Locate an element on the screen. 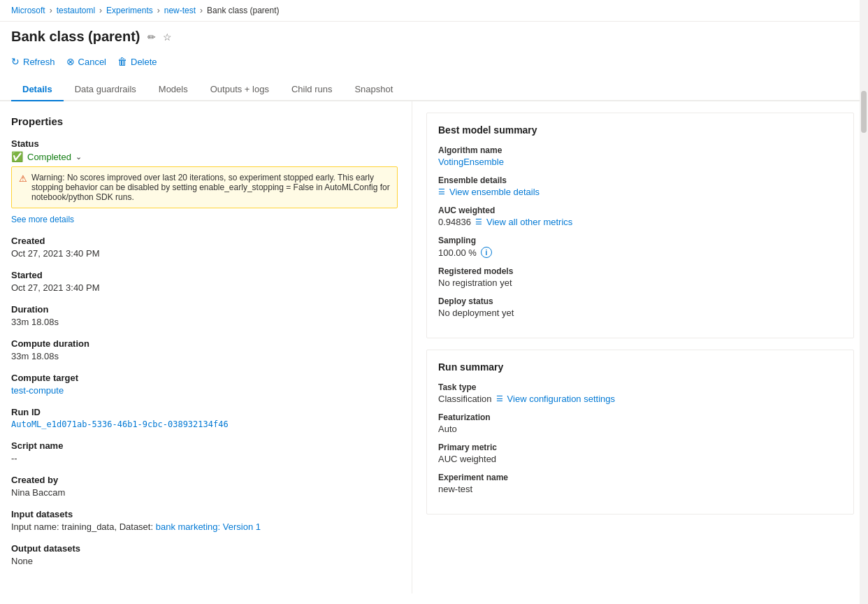 This screenshot has width=868, height=604. sampling-info-icon: i is located at coordinates (486, 252).